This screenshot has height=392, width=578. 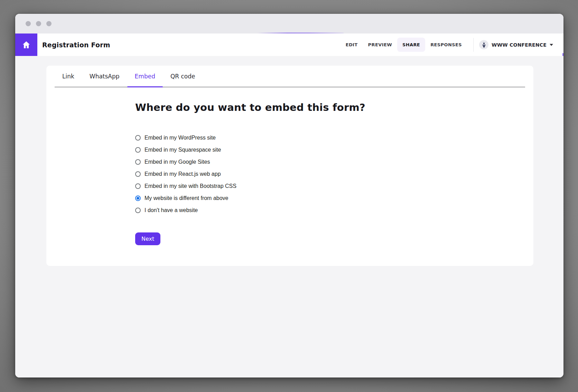 What do you see at coordinates (76, 45) in the screenshot?
I see `form-title: Registration Form` at bounding box center [76, 45].